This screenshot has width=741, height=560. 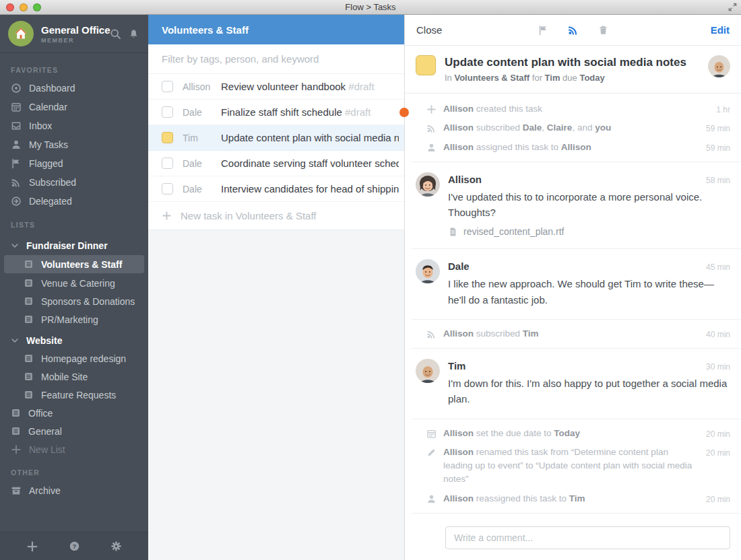 I want to click on titlebar: Flow > Tasks, so click(x=370, y=7).